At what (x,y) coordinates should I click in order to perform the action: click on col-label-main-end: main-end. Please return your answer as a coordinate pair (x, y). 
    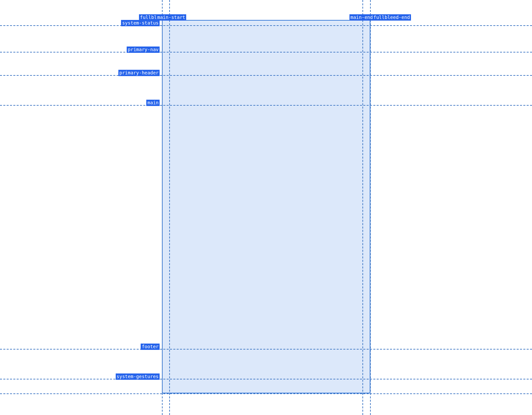
    Looking at the image, I should click on (362, 17).